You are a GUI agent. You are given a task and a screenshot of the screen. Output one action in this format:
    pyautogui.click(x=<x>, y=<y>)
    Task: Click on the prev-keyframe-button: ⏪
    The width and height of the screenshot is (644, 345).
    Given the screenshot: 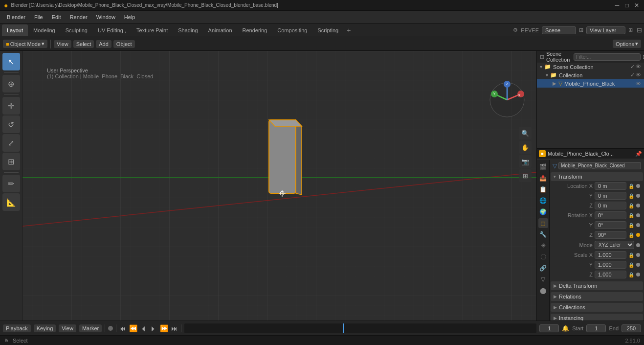 What is the action you would take?
    pyautogui.click(x=133, y=328)
    